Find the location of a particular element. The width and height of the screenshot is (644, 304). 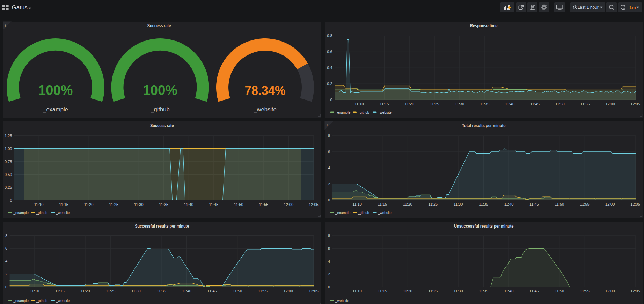

svg-text: 1.00 is located at coordinates (8, 149).